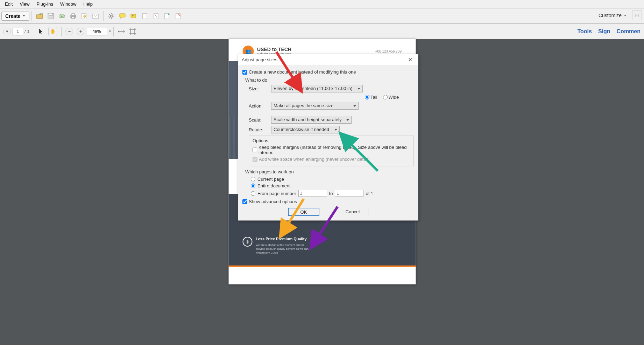  What do you see at coordinates (259, 120) in the screenshot?
I see `scale-label: Scale:` at bounding box center [259, 120].